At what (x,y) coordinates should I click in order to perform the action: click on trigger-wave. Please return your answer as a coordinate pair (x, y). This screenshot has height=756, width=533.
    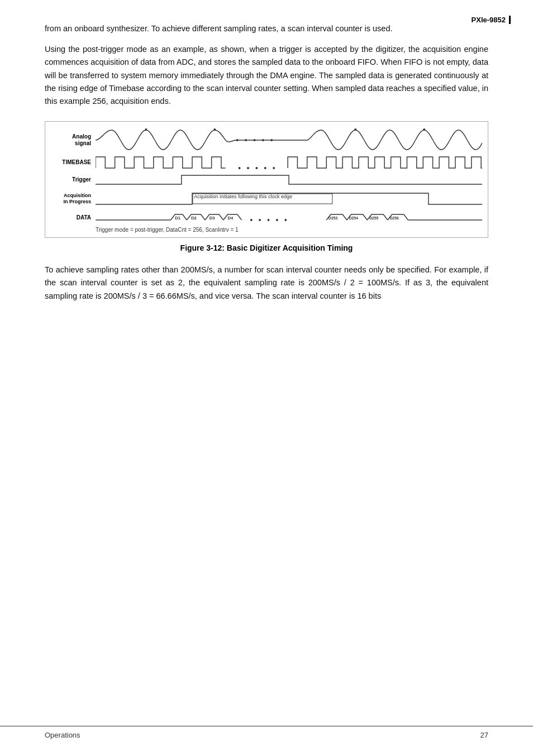
    Looking at the image, I should click on (289, 180).